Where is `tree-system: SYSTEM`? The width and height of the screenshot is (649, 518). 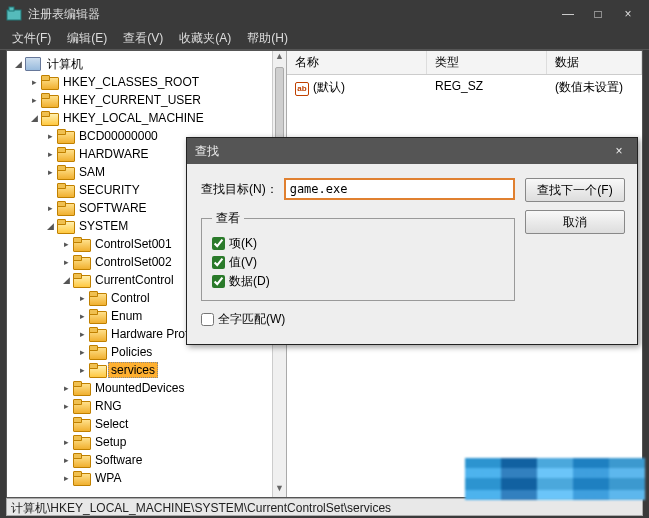 tree-system: SYSTEM is located at coordinates (104, 226).